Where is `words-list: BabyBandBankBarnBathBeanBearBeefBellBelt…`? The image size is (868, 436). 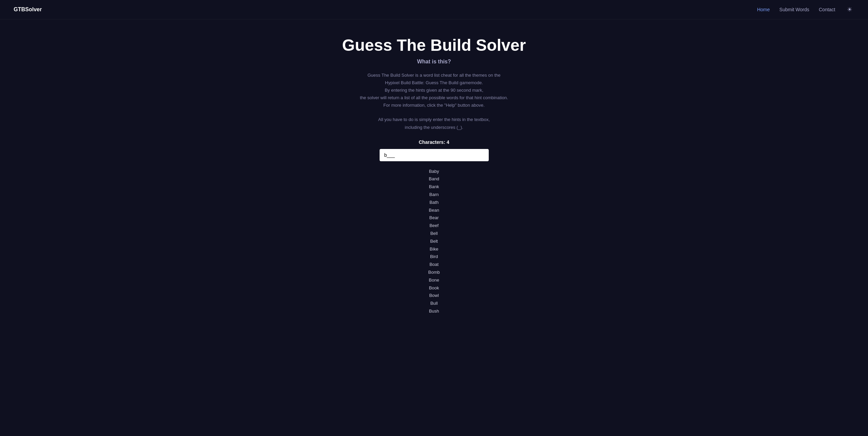 words-list: BabyBandBankBarnBathBeanBearBeefBellBelt… is located at coordinates (434, 241).